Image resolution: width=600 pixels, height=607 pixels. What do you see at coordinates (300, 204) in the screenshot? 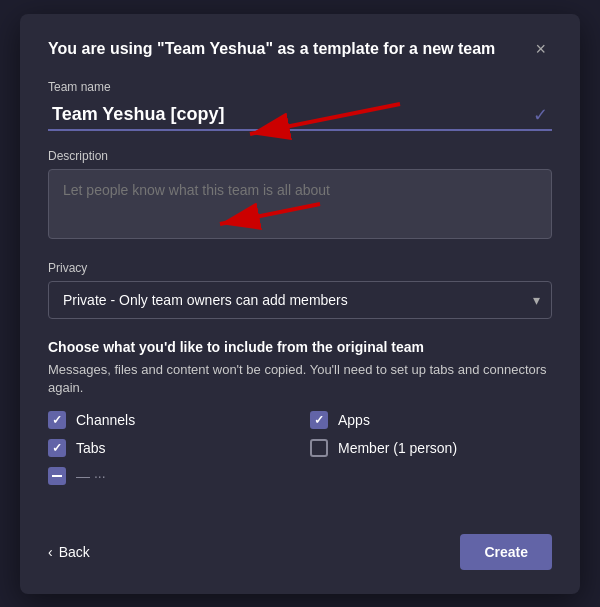
I see `description-textarea` at bounding box center [300, 204].